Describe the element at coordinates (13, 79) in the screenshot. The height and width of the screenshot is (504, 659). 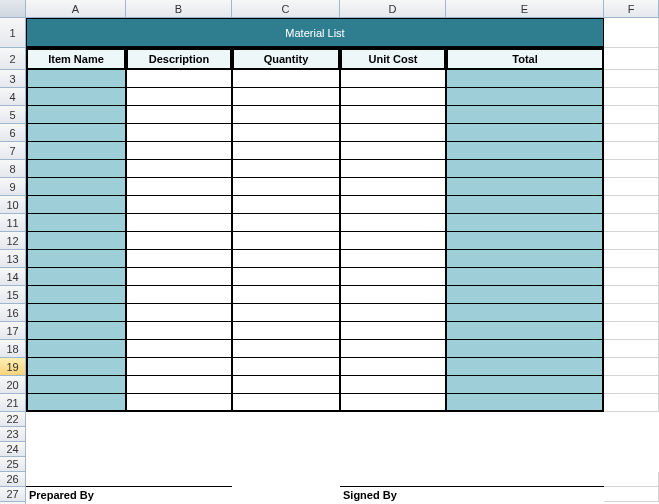
I see `row-header-3: 3` at that location.